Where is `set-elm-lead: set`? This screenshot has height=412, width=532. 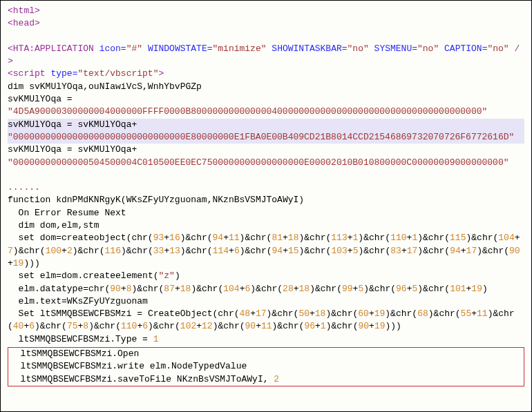
set-elm-lead: set is located at coordinates (29, 276).